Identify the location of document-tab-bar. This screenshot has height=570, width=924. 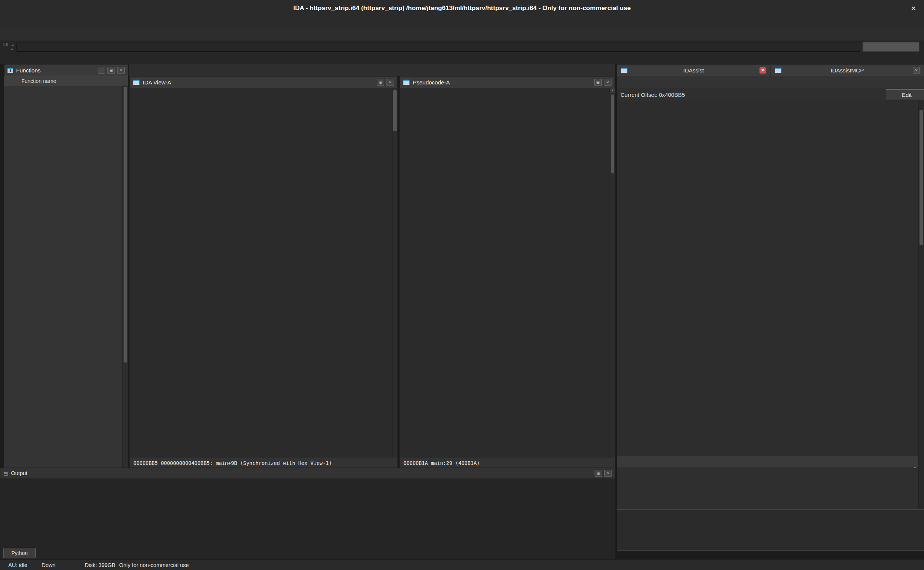
(372, 70).